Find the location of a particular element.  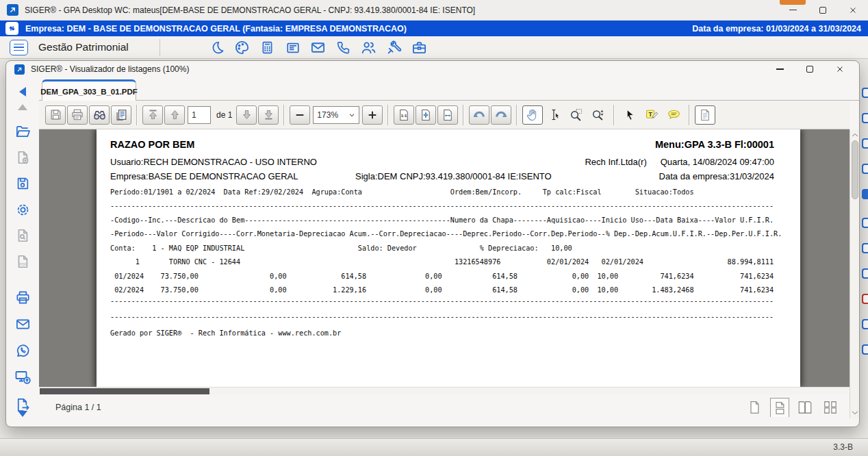

prev-page-icon is located at coordinates (175, 115).